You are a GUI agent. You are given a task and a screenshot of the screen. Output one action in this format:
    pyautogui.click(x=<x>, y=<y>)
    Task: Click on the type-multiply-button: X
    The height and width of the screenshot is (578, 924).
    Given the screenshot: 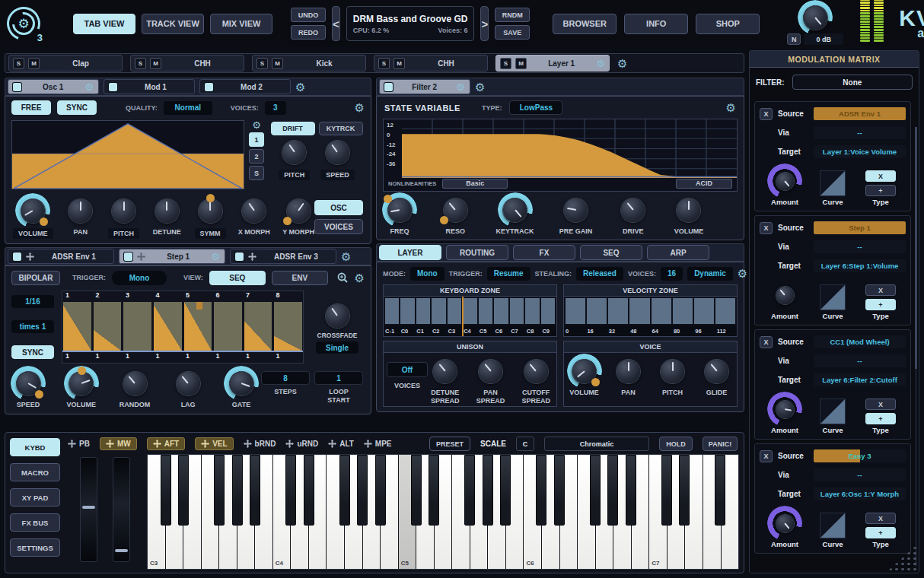 What is the action you would take?
    pyautogui.click(x=881, y=176)
    